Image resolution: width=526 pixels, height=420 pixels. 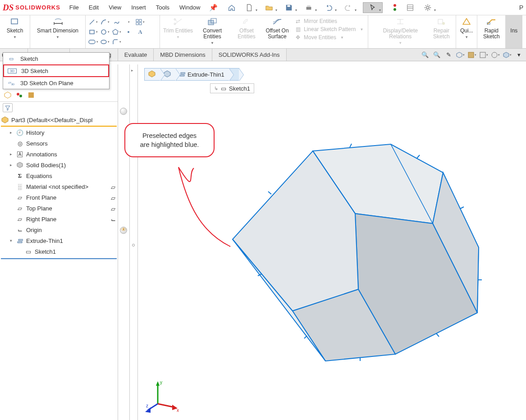 What do you see at coordinates (8, 95) in the screenshot?
I see `fm-tab-tree-icon` at bounding box center [8, 95].